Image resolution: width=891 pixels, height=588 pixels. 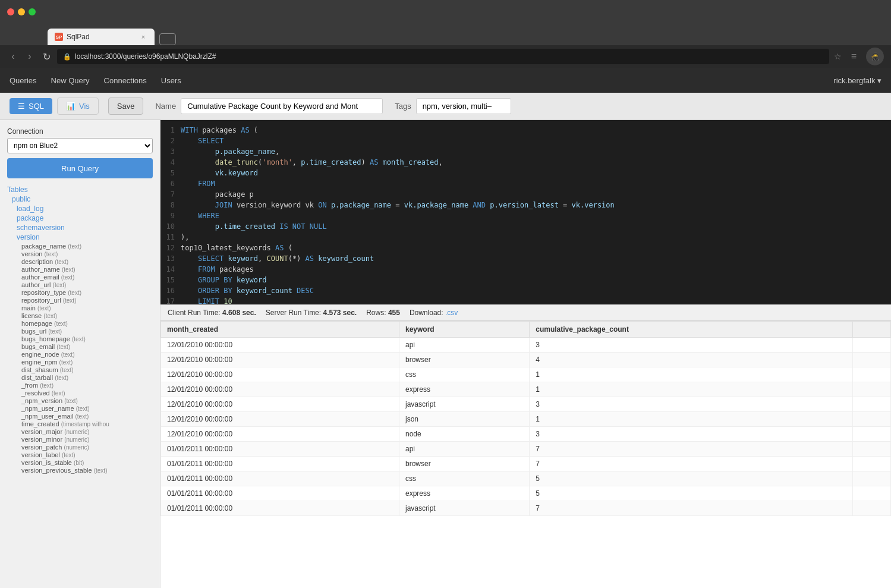 What do you see at coordinates (281, 329) in the screenshot?
I see `col-header-month-created: month_created` at bounding box center [281, 329].